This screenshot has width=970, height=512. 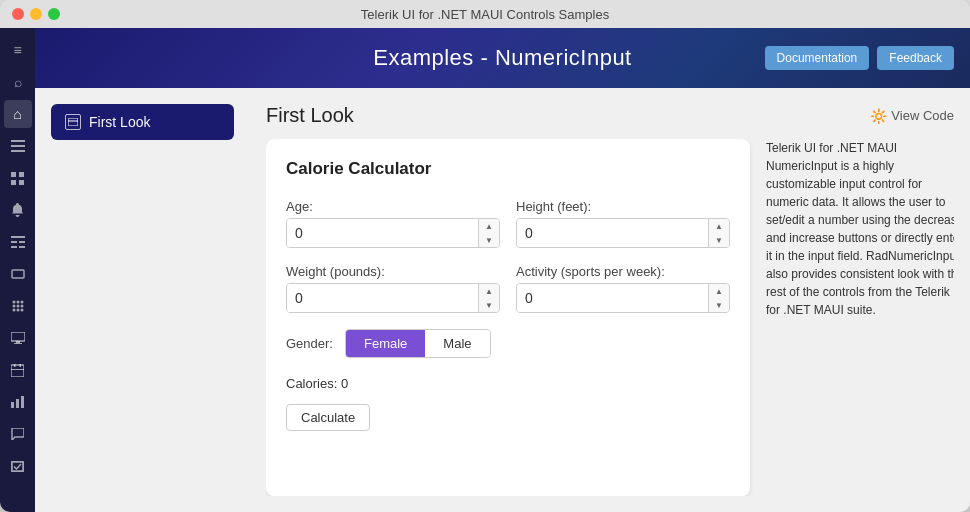 I want to click on feedback-button: Feedback, so click(x=916, y=58).